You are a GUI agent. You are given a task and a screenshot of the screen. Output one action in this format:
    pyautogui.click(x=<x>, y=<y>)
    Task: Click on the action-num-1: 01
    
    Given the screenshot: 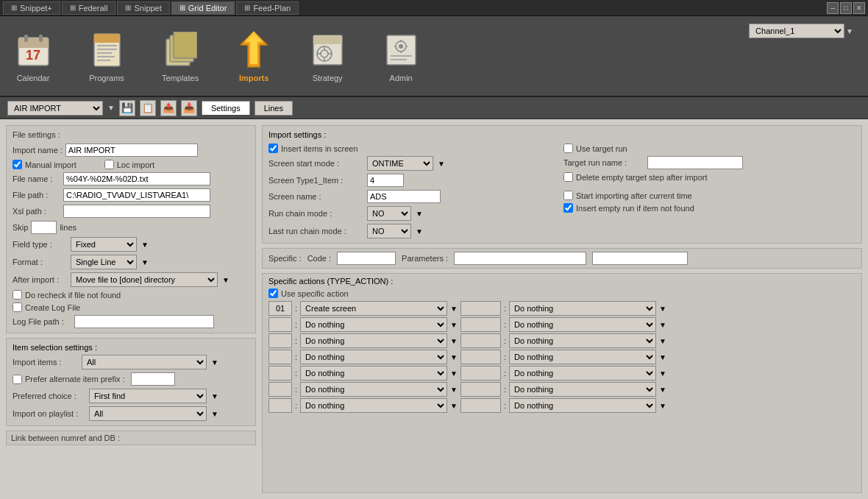 What is the action you would take?
    pyautogui.click(x=280, y=308)
    